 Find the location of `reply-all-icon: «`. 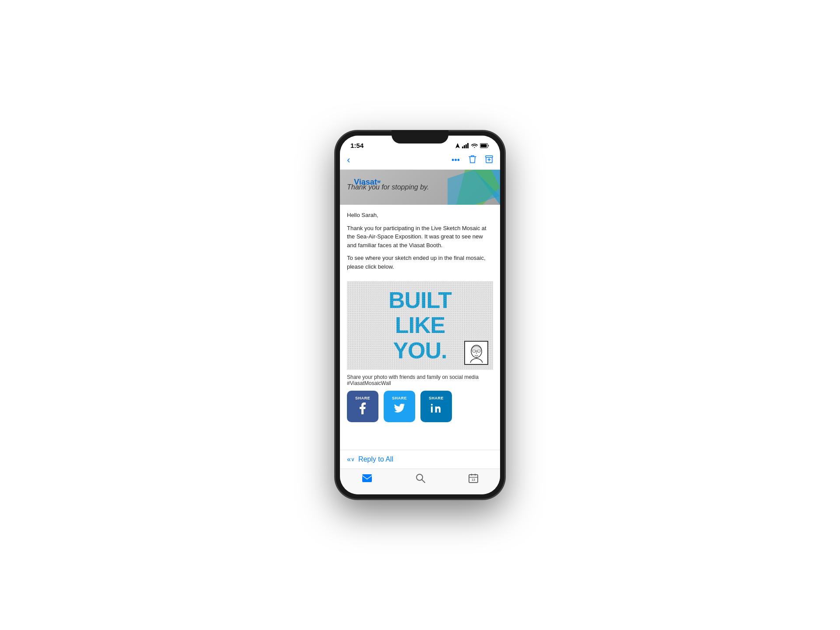

reply-all-icon: « is located at coordinates (349, 459).